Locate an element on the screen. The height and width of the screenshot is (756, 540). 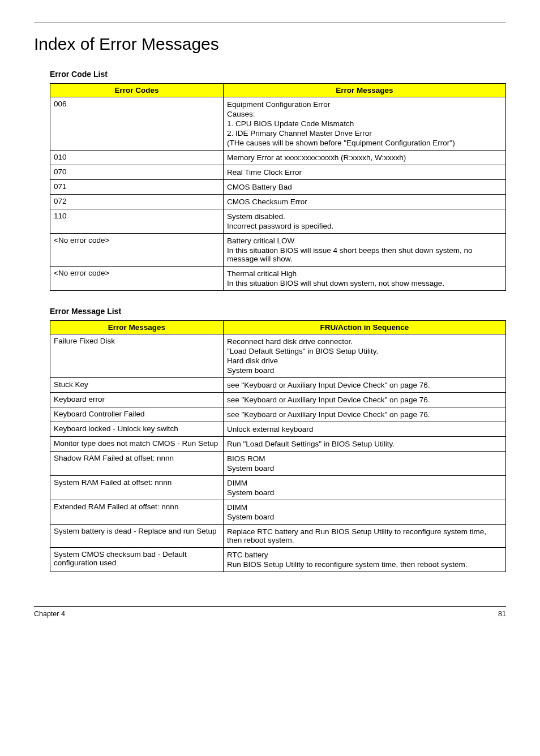
cell-key: 110 is located at coordinates (137, 222).